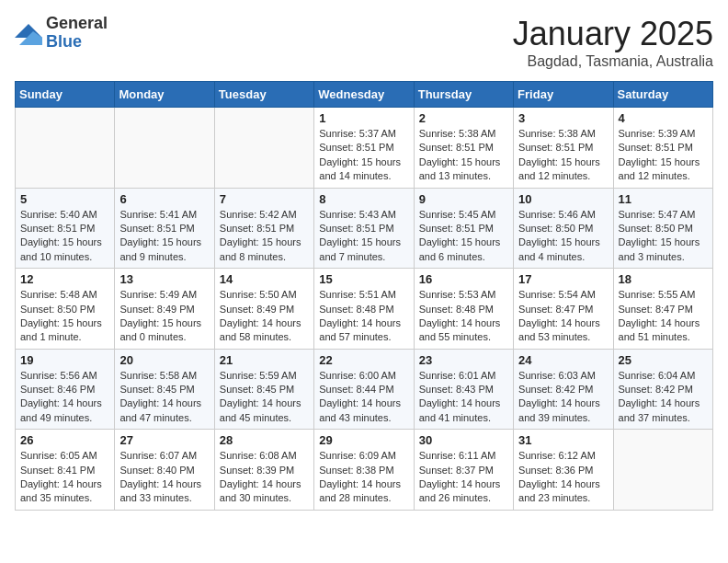  What do you see at coordinates (463, 389) in the screenshot?
I see `calendar-cell: 23Sunrise: 6:01 AM Sunset: 8:43 PM Dayli…` at bounding box center [463, 389].